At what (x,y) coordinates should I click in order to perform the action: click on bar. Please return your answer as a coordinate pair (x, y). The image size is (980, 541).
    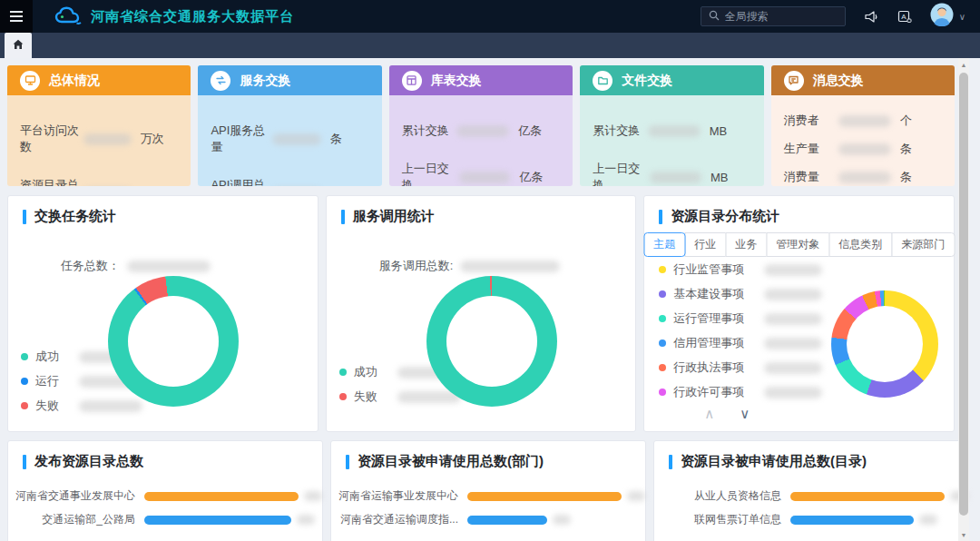
    Looking at the image, I should click on (544, 497).